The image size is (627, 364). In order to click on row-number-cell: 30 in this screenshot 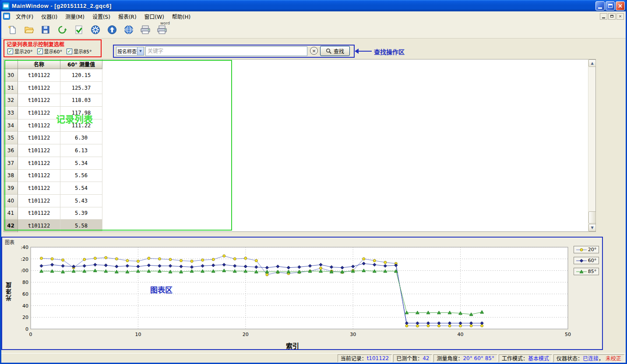, I will do `click(11, 75)`.